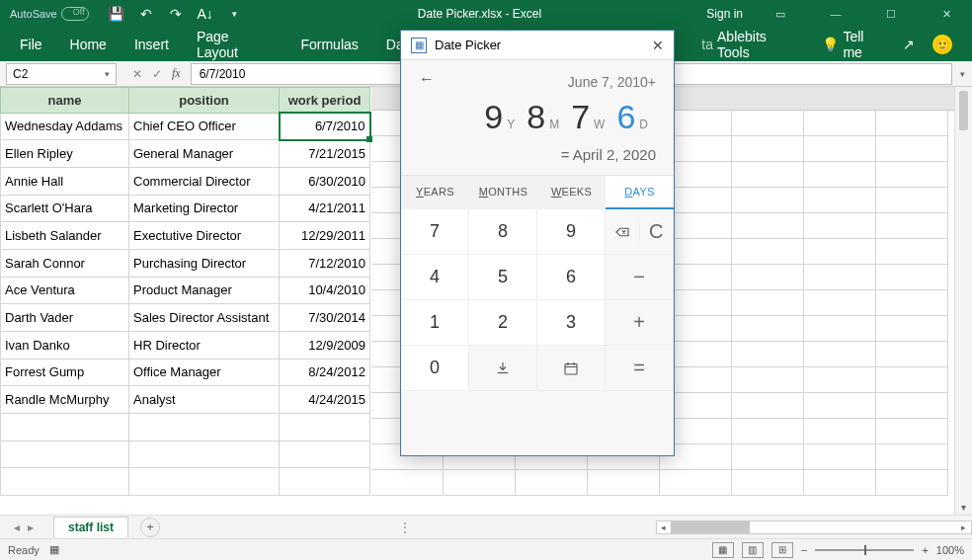 Image resolution: width=972 pixels, height=560 pixels. Describe the element at coordinates (65, 263) in the screenshot. I see `cell-name: Sarah Connor` at that location.